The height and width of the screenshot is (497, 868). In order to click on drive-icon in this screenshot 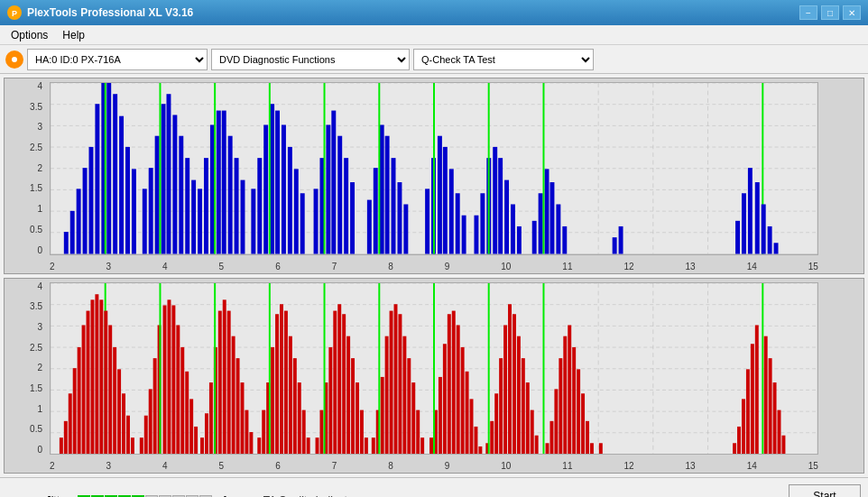, I will do `click(14, 60)`.